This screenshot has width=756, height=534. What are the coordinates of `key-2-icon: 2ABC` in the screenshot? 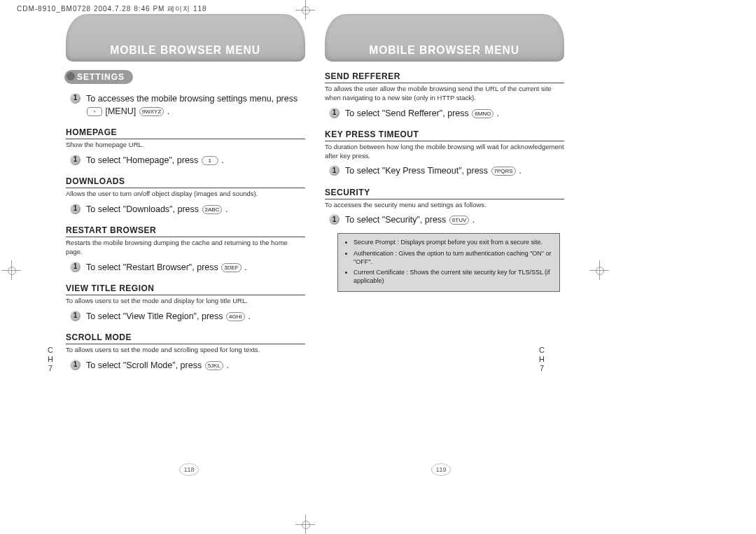 It's located at (213, 210).